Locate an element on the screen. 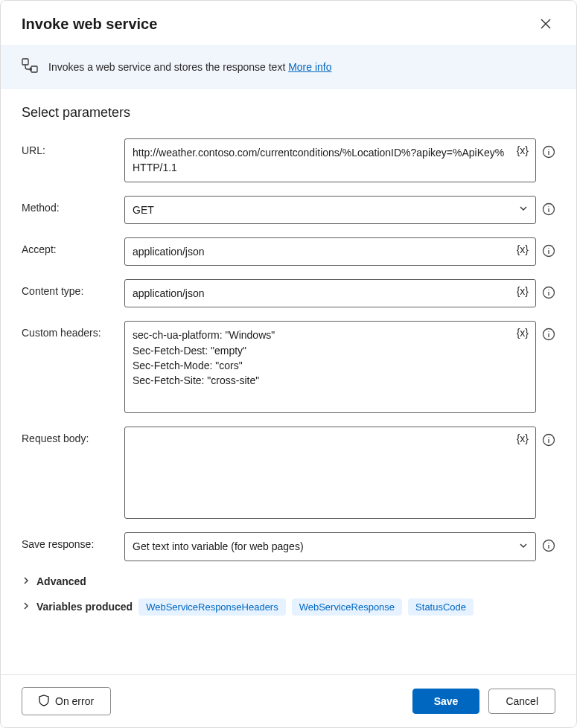 This screenshot has height=728, width=577. dialog-title: Invoke web service is located at coordinates (89, 24).